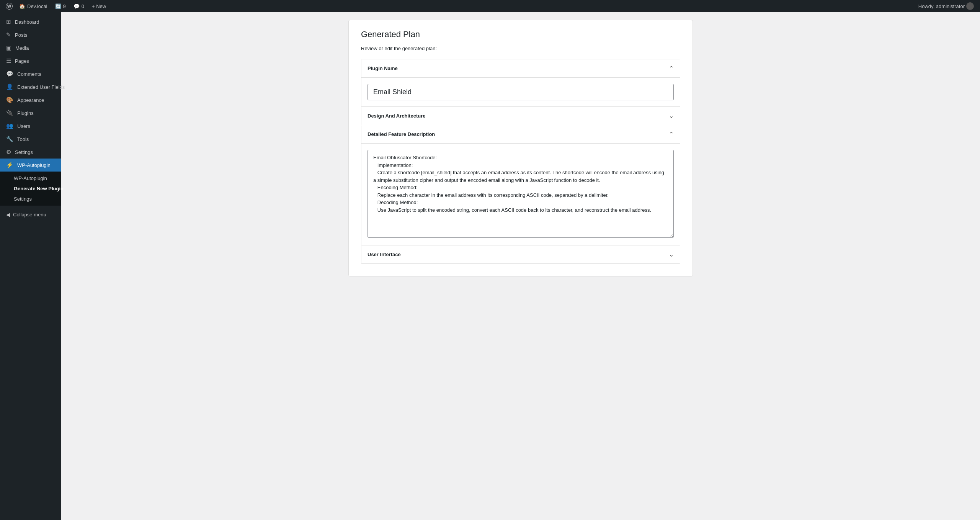 The width and height of the screenshot is (980, 520). I want to click on sidebar-item-label-extended-user-fields: Extended User Fields, so click(41, 87).